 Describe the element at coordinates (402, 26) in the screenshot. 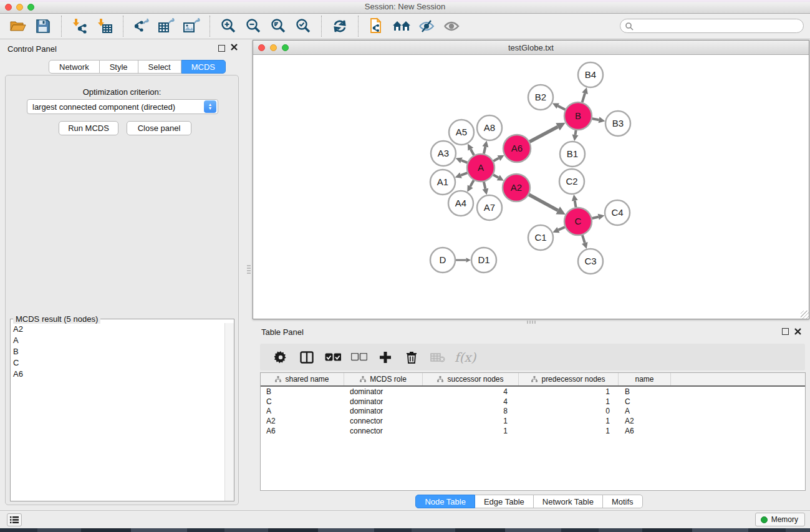

I see `home-button` at that location.